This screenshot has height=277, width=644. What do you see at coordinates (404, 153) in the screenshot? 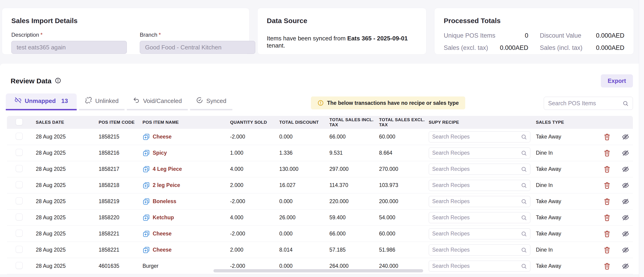
I see `sales-excl-cell: 8.664` at bounding box center [404, 153].